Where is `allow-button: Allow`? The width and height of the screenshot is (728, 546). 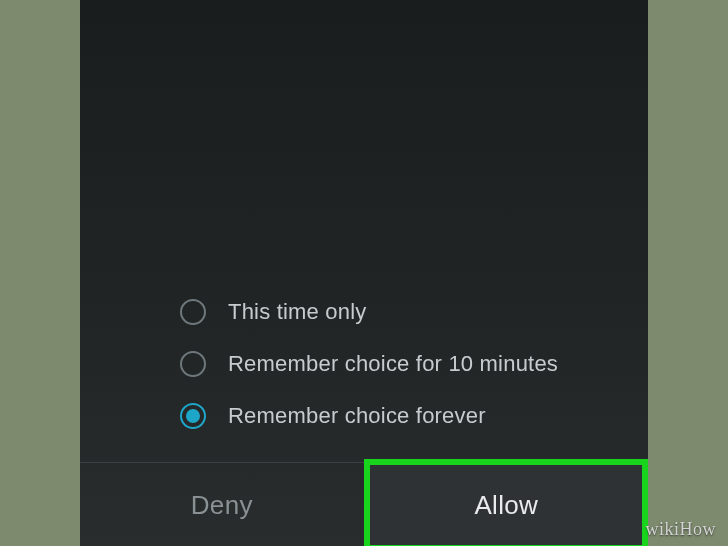
allow-button: Allow is located at coordinates (507, 504).